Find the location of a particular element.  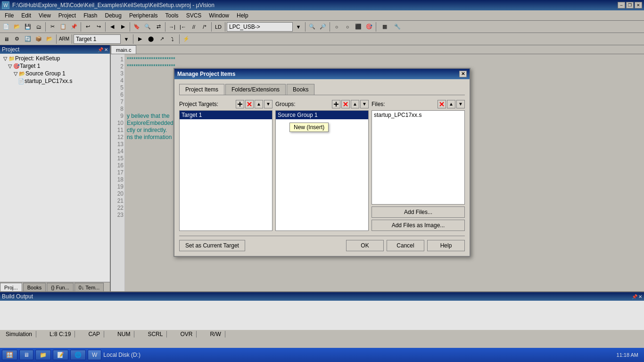

delete-file-icon is located at coordinates (442, 104).